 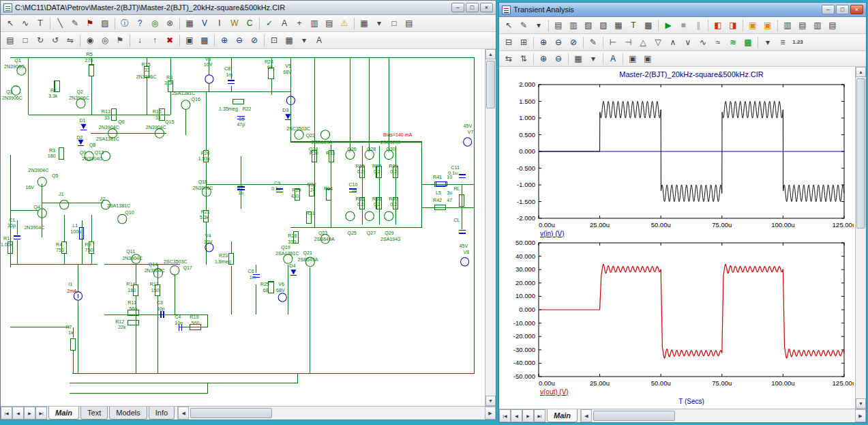 I want to click on next-transition-button: ⊢, so click(x=613, y=42).